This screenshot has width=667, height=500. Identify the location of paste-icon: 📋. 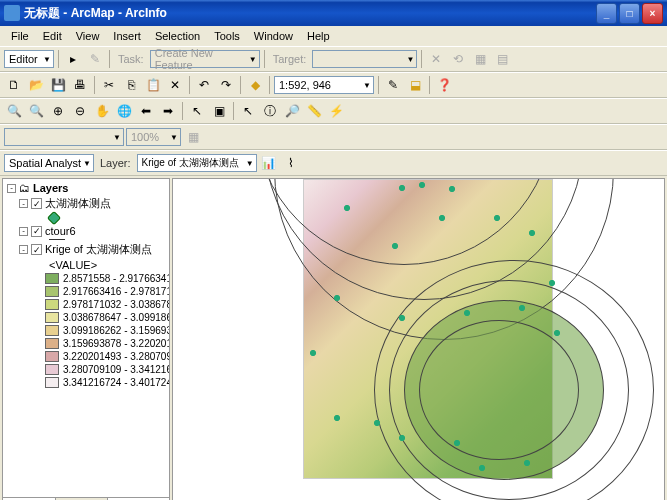
(153, 85).